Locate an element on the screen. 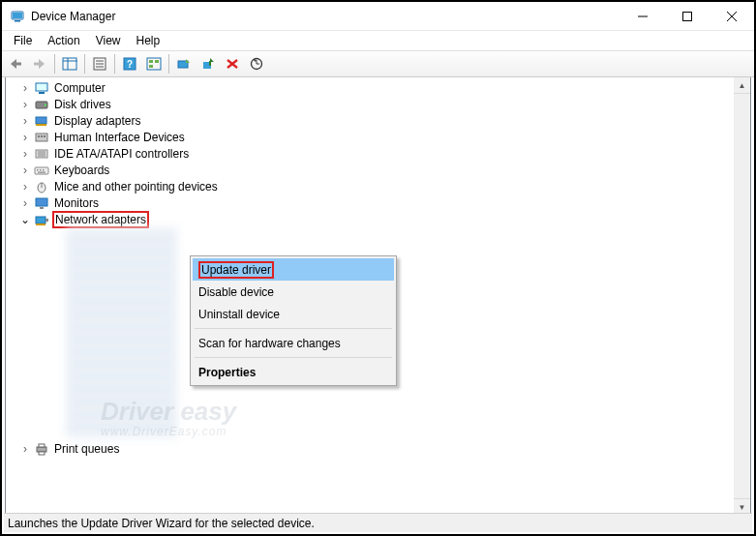  nav-back-button is located at coordinates (15, 64).